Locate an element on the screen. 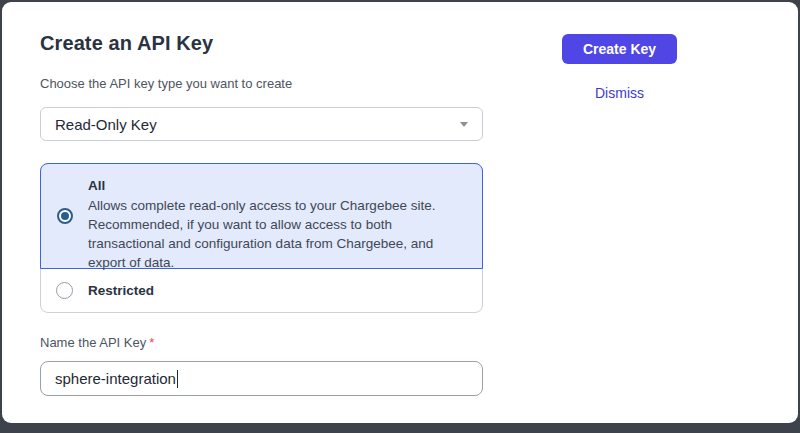  option-all-radio-col is located at coordinates (64, 216).